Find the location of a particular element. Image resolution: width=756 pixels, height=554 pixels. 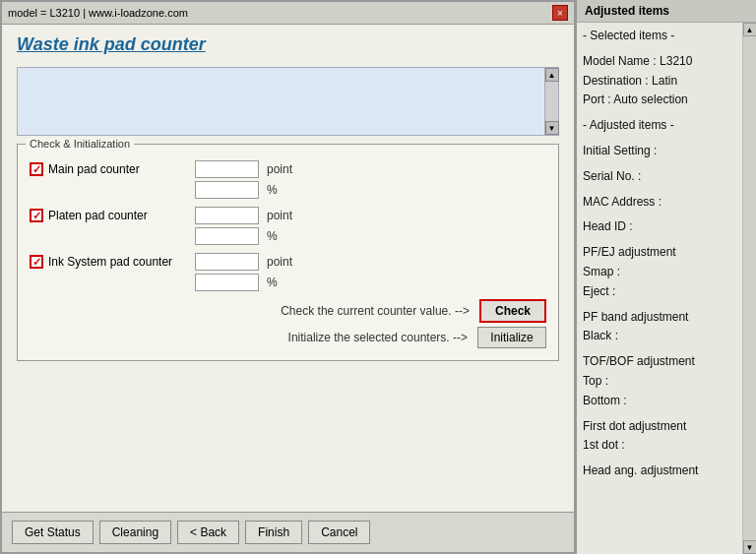

ink-system-pad-unit1: point is located at coordinates (280, 262).